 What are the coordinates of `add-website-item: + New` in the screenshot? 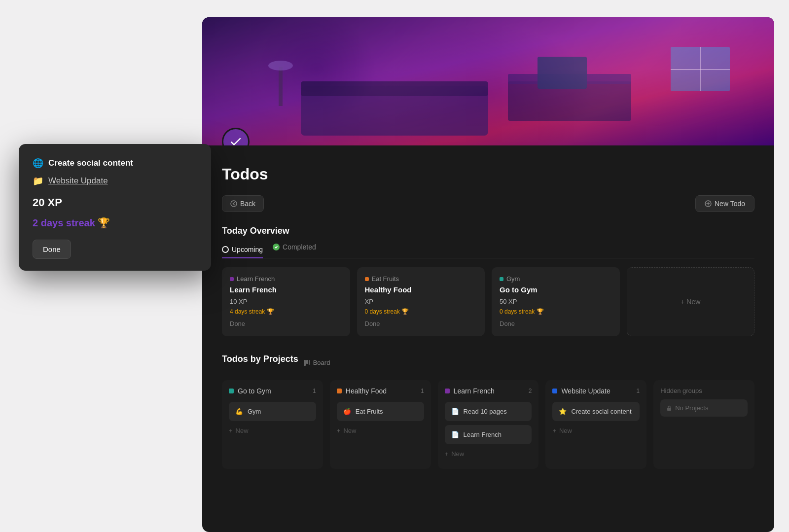 It's located at (596, 431).